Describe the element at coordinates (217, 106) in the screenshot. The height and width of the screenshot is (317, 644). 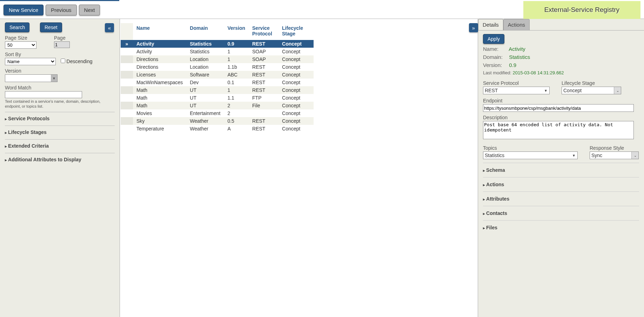
I see `table-row: MathUT2FileConcept` at that location.